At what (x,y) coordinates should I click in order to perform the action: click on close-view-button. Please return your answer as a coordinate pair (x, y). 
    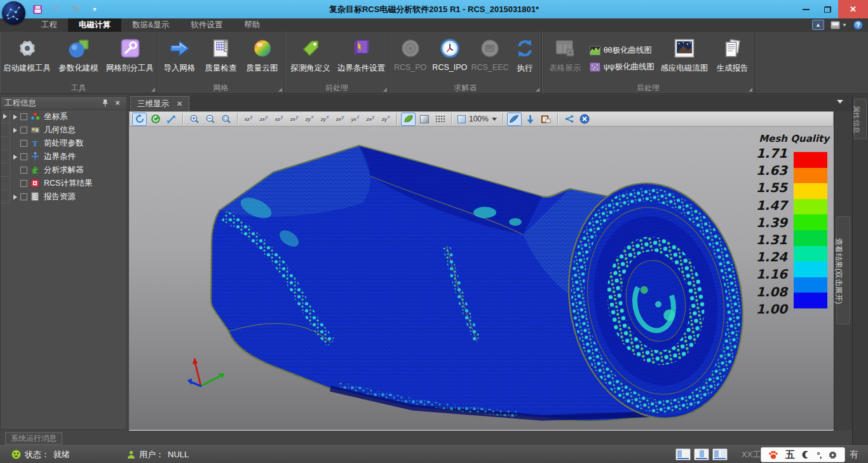
    Looking at the image, I should click on (585, 120).